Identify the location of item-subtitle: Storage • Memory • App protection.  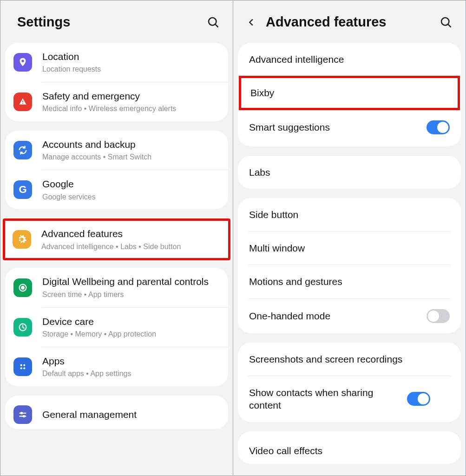
(131, 335).